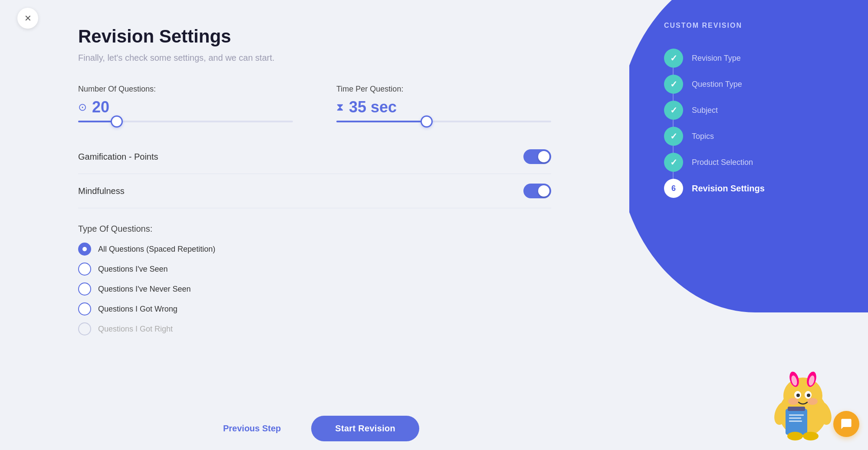 This screenshot has height=450, width=868. I want to click on check-icon-5: ✓, so click(674, 162).